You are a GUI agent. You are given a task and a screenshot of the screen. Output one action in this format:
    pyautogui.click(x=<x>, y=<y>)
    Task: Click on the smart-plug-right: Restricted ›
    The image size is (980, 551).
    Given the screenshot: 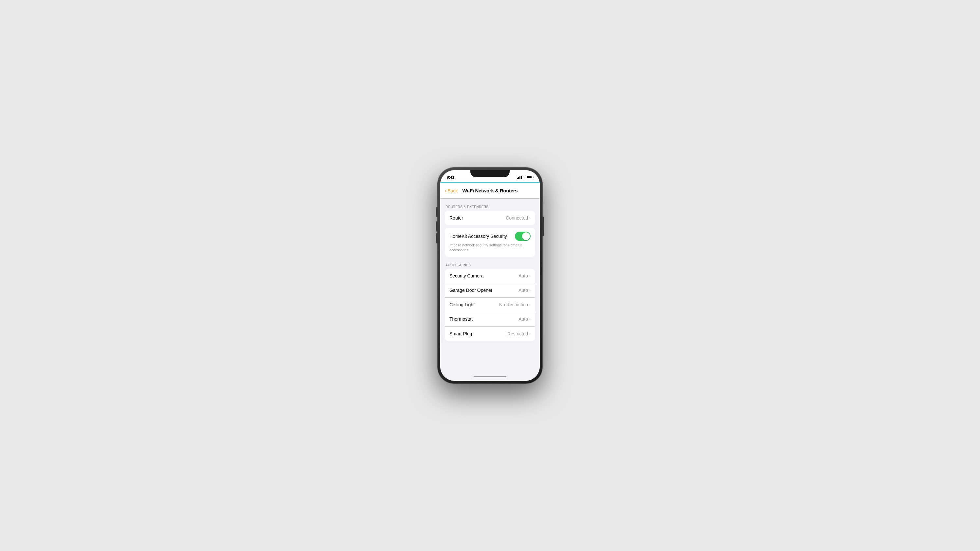 What is the action you would take?
    pyautogui.click(x=519, y=334)
    